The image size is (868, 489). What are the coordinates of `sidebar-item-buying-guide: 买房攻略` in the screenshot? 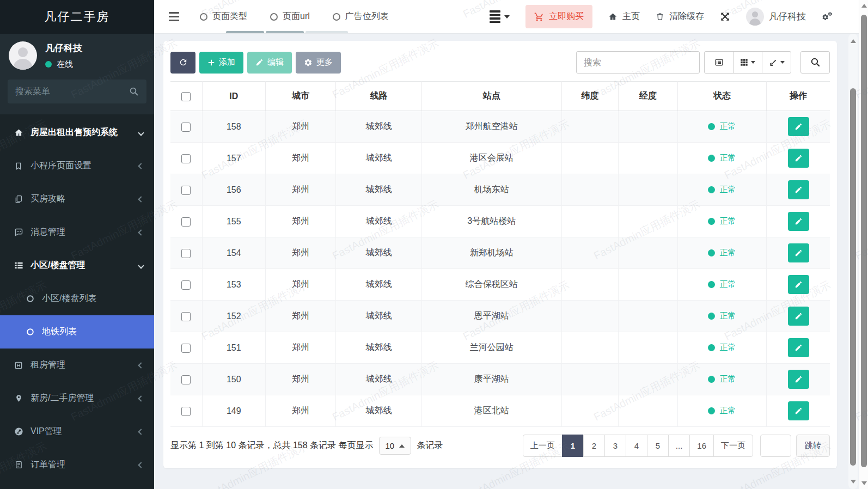 It's located at (77, 199).